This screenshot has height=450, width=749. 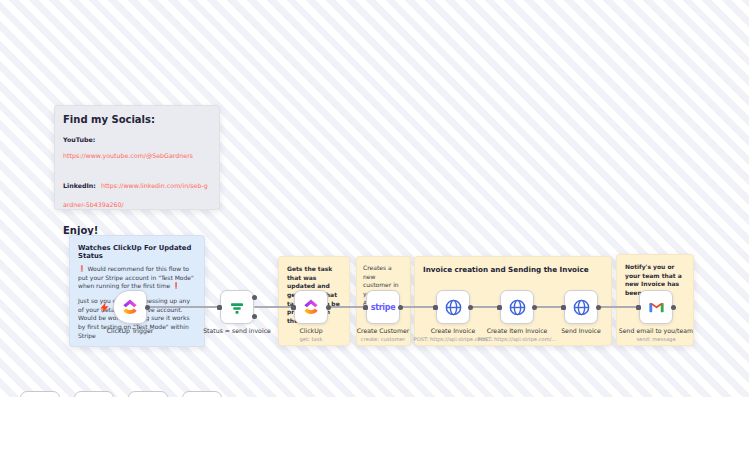 What do you see at coordinates (137, 120) in the screenshot?
I see `sticky-socials-title: Find my Socials:` at bounding box center [137, 120].